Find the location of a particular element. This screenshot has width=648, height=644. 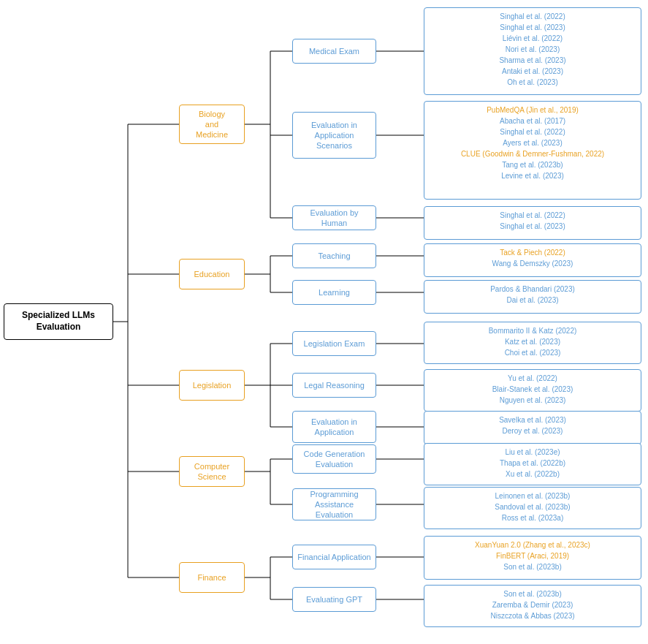

legexam-node: Legislation Exam is located at coordinates (335, 344).